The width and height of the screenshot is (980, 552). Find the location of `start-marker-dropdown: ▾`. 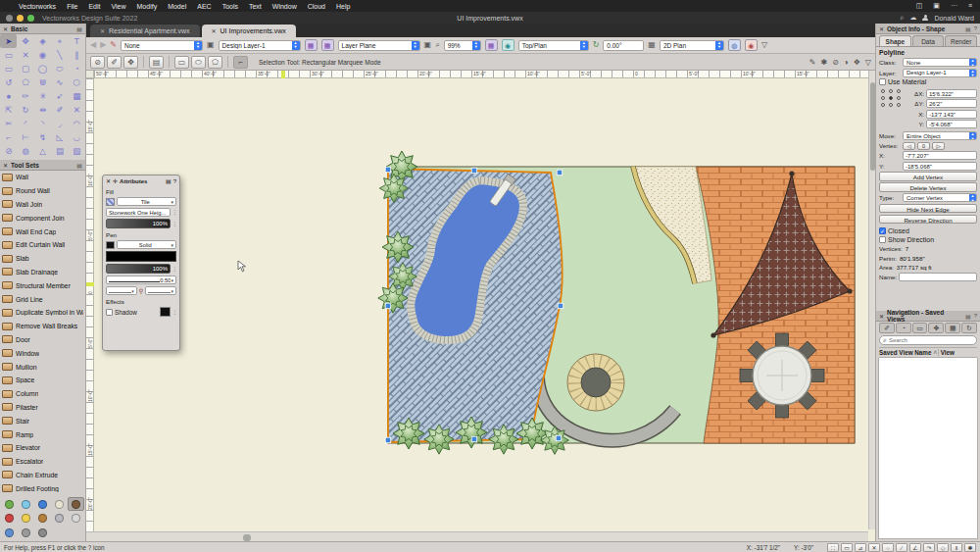

start-marker-dropdown: ▾ is located at coordinates (122, 290).